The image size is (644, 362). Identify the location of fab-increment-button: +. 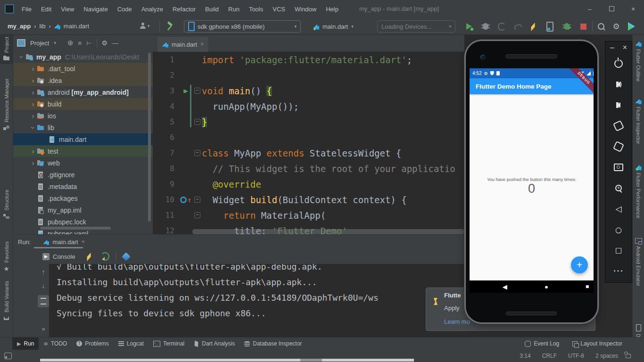
(579, 265).